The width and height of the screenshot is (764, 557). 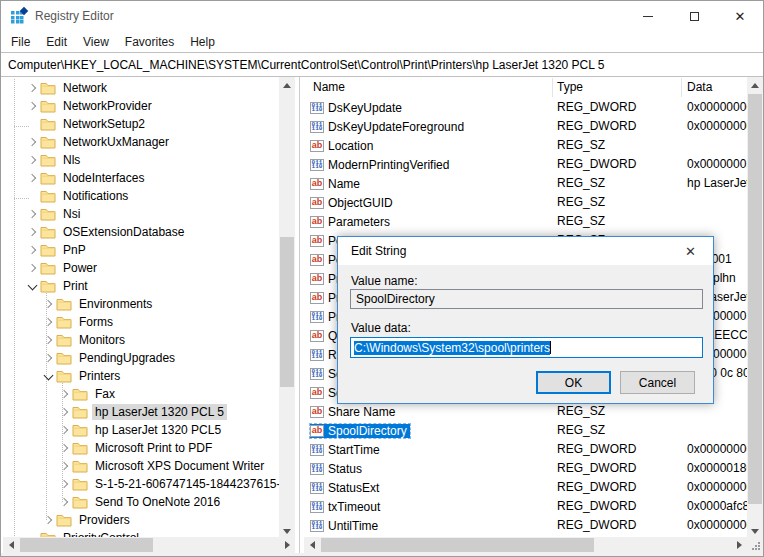 I want to click on tree-item: PnP, so click(x=141, y=250).